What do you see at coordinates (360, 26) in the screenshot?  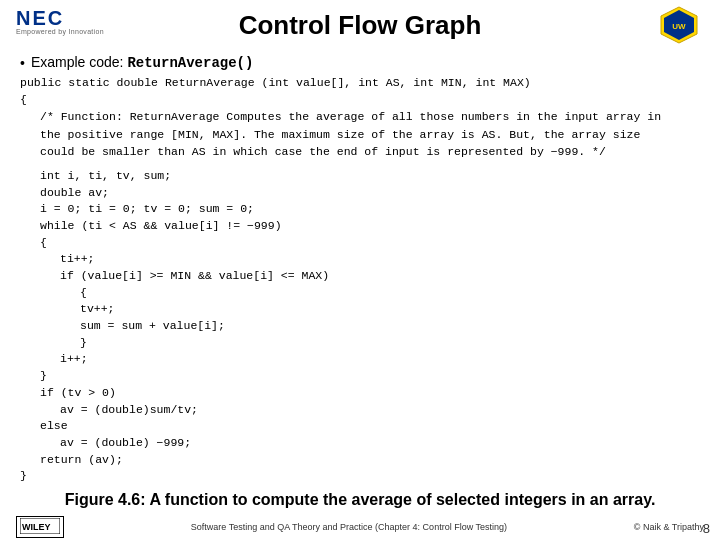 I see `page-title: Control Flow Graph` at bounding box center [360, 26].